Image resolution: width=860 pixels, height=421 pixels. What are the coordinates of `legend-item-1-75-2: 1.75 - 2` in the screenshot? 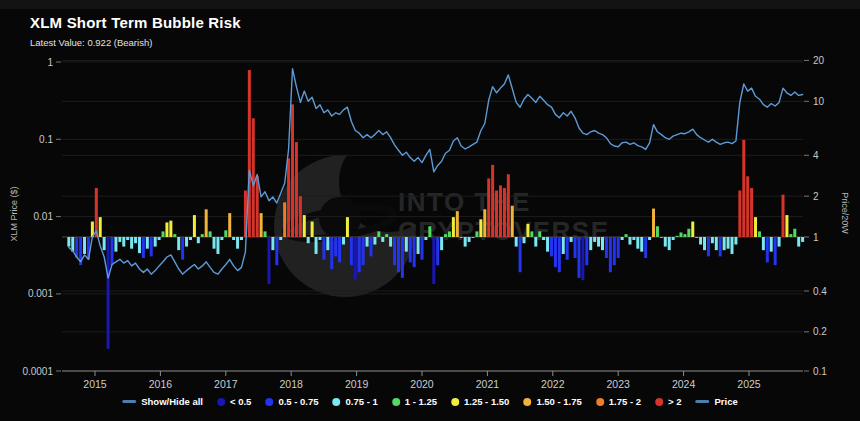 It's located at (618, 402).